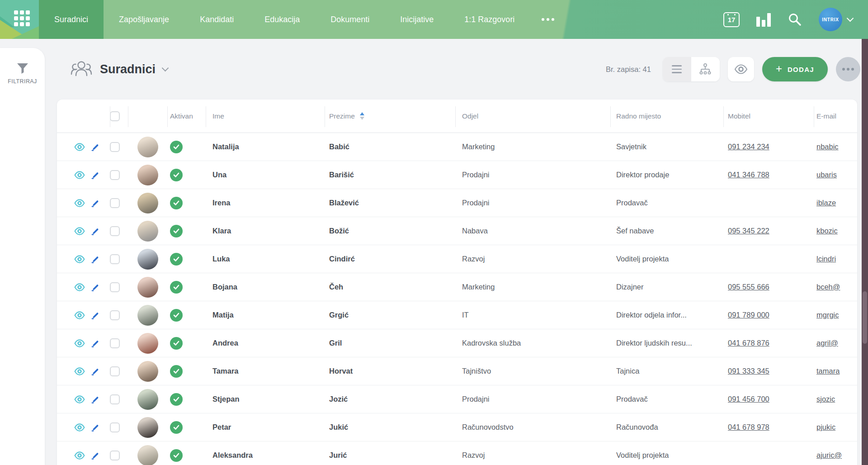 The image size is (868, 465). What do you see at coordinates (826, 427) in the screenshot?
I see `email-link: pjukic` at bounding box center [826, 427].